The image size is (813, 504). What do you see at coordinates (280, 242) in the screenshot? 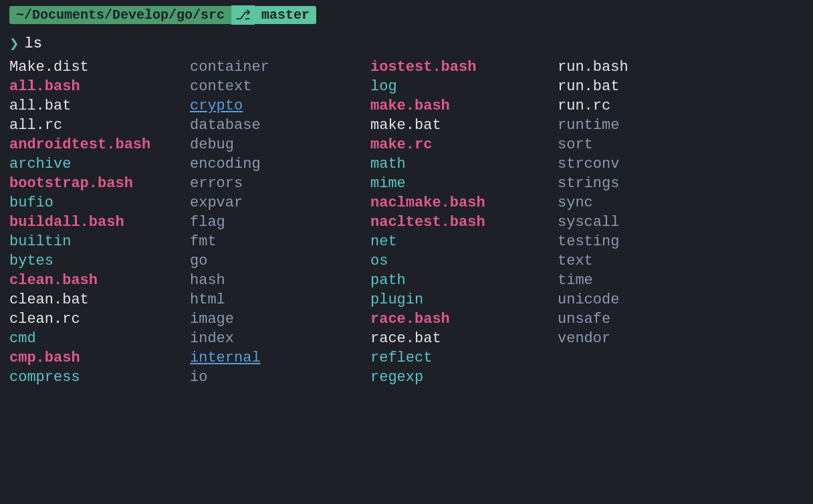
I see `list-item: fmt` at bounding box center [280, 242].